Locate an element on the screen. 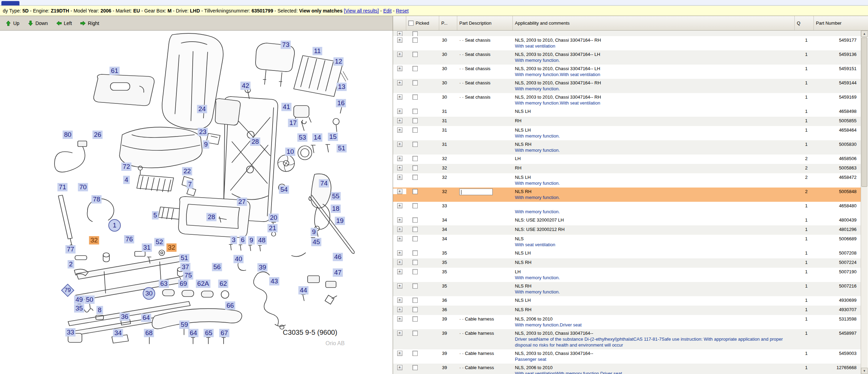 The width and height of the screenshot is (868, 374). callout-67: 67 is located at coordinates (224, 333).